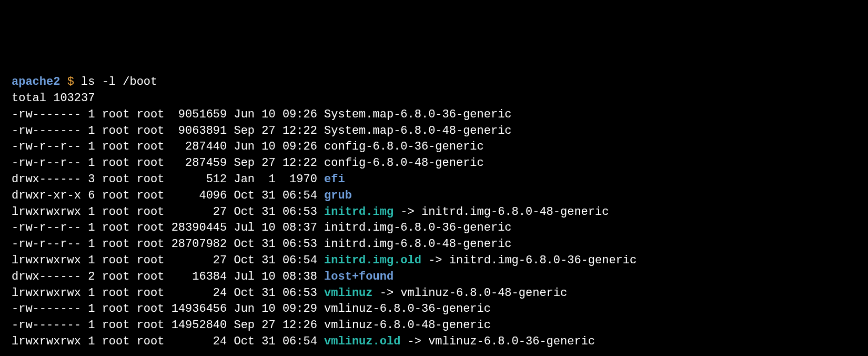 The image size is (868, 356). Describe the element at coordinates (362, 341) in the screenshot. I see `symlink-name: vmlinuz.old` at that location.